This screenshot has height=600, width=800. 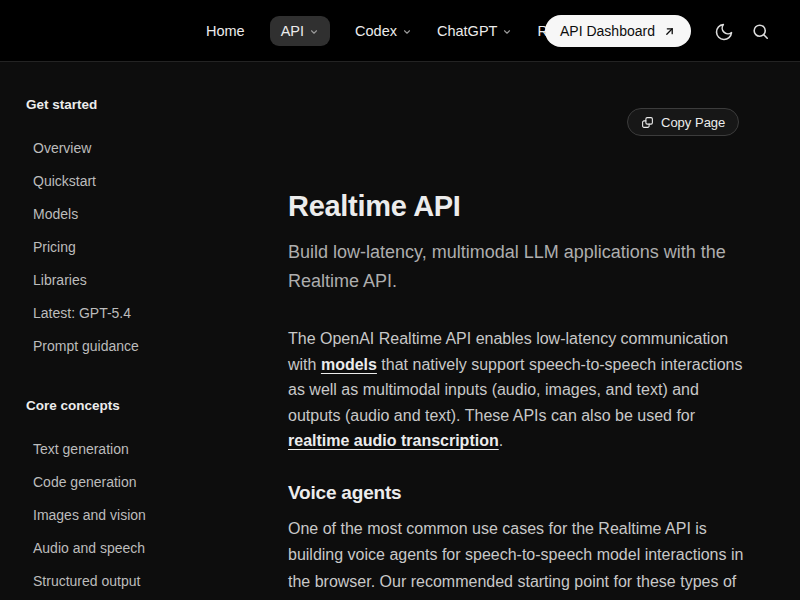 What do you see at coordinates (344, 493) in the screenshot?
I see `voice-agents-heading: Voice agents` at bounding box center [344, 493].